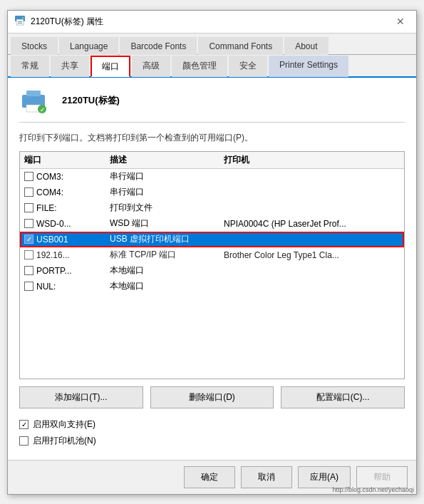  I want to click on tab-general: 常规, so click(30, 66).